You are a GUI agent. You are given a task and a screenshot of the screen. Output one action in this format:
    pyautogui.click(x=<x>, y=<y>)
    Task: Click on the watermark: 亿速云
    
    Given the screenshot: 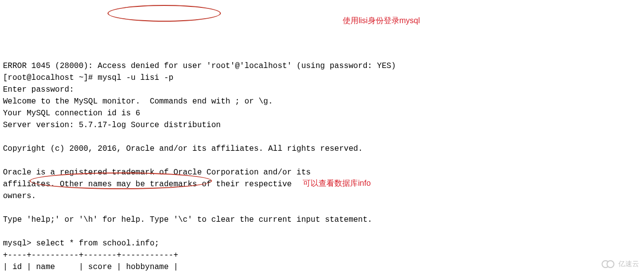 What is the action you would take?
    pyautogui.click(x=620, y=264)
    